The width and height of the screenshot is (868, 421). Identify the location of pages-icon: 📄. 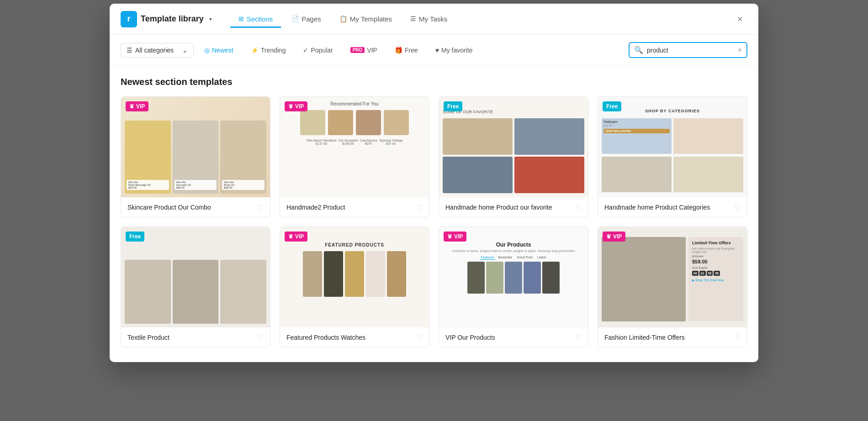
(295, 19).